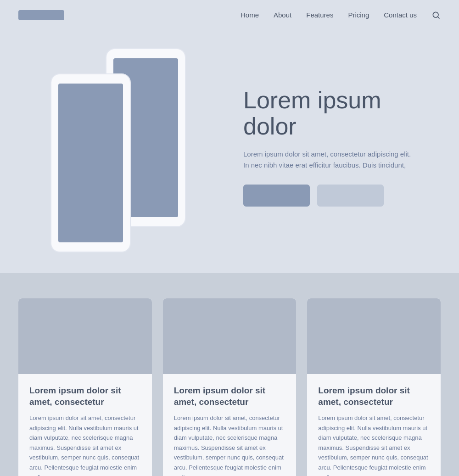 The width and height of the screenshot is (459, 476). I want to click on card-2-body: Lorem ipsum dolor sit amet, consectetur …, so click(230, 425).